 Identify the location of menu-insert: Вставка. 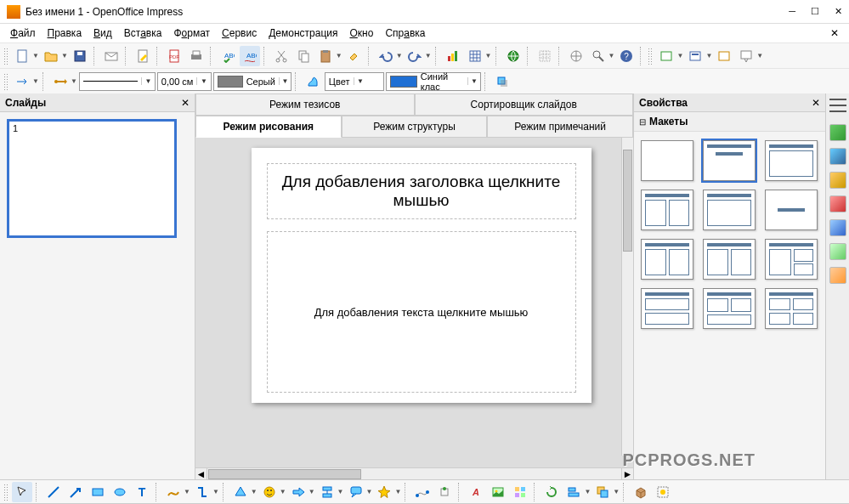
(143, 33).